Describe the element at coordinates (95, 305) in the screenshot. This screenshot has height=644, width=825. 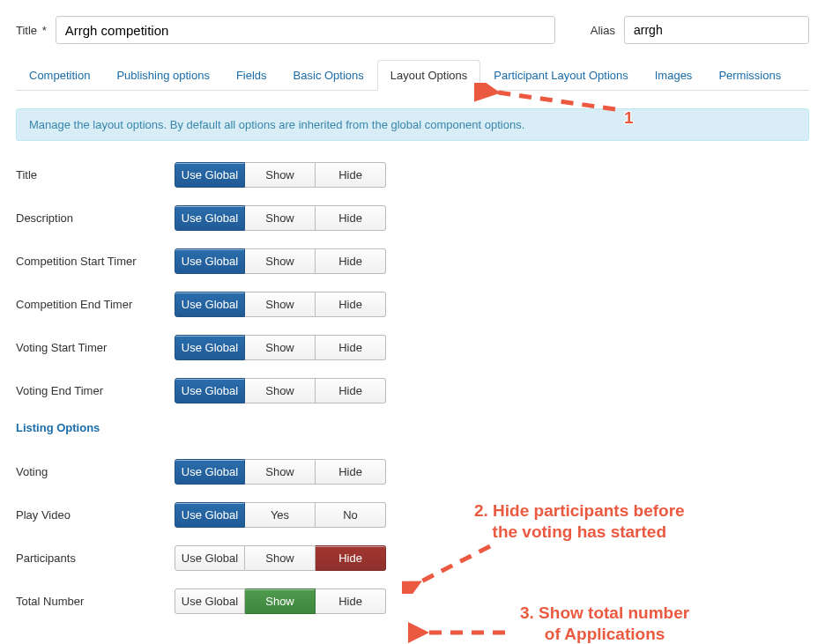
I see `option-label: Competition End Timer` at that location.